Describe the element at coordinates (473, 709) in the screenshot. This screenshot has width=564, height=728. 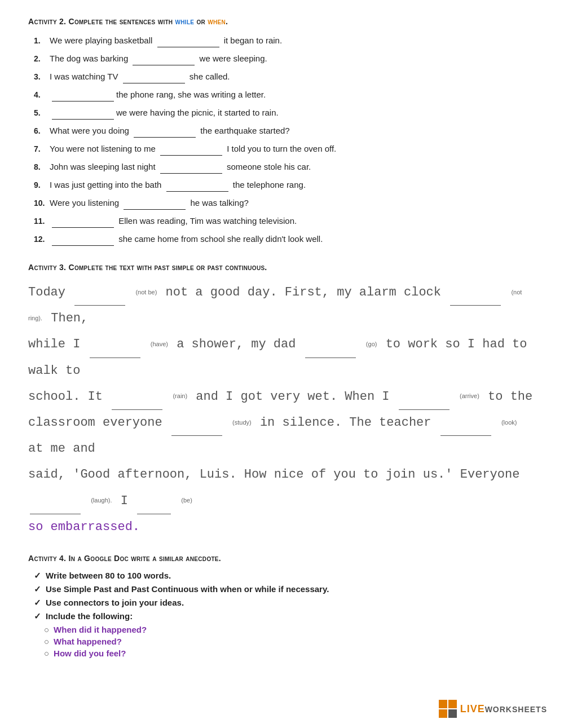
I see `logo-live: LIVE` at that location.